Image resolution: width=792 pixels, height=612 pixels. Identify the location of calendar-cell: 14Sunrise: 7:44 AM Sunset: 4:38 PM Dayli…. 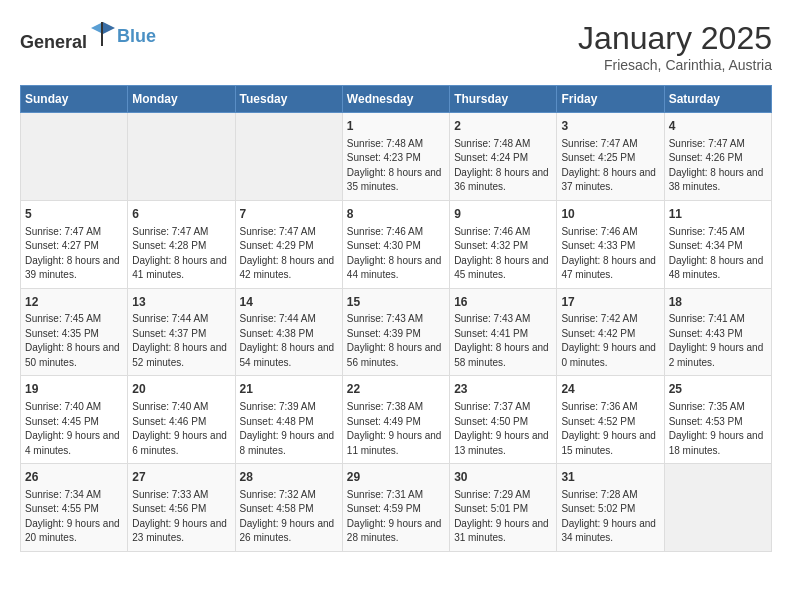
(288, 332).